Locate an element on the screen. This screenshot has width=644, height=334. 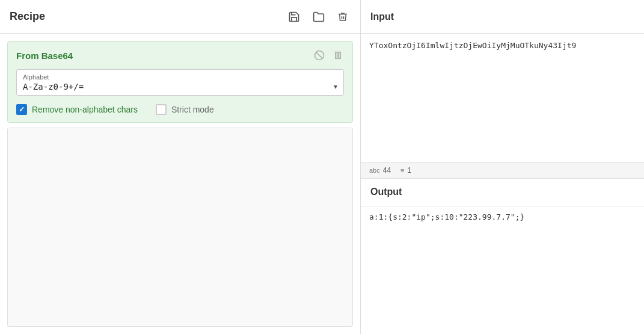
alphabet-value-row: A-Za-z0-9+/= ▾ is located at coordinates (180, 87).